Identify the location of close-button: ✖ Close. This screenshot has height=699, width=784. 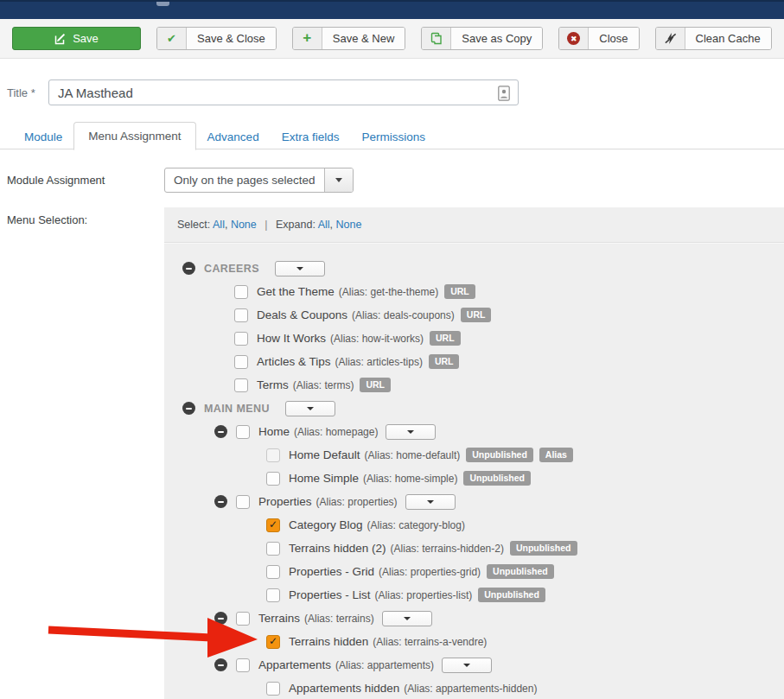
(598, 38).